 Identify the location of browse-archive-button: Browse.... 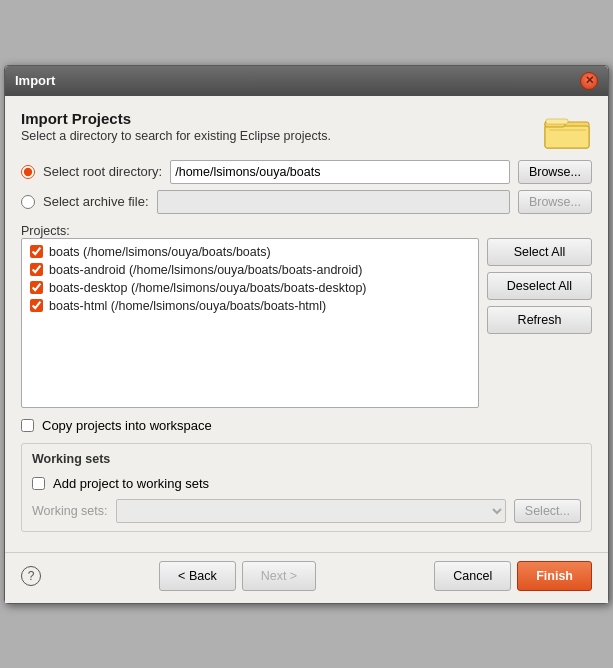
(555, 202).